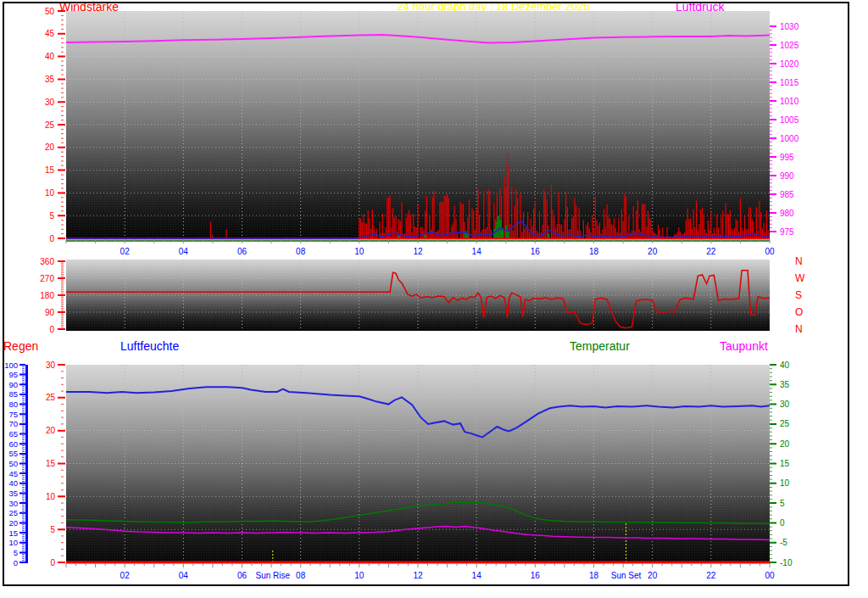  What do you see at coordinates (47, 295) in the screenshot?
I see `axis-tick-label: 180` at bounding box center [47, 295].